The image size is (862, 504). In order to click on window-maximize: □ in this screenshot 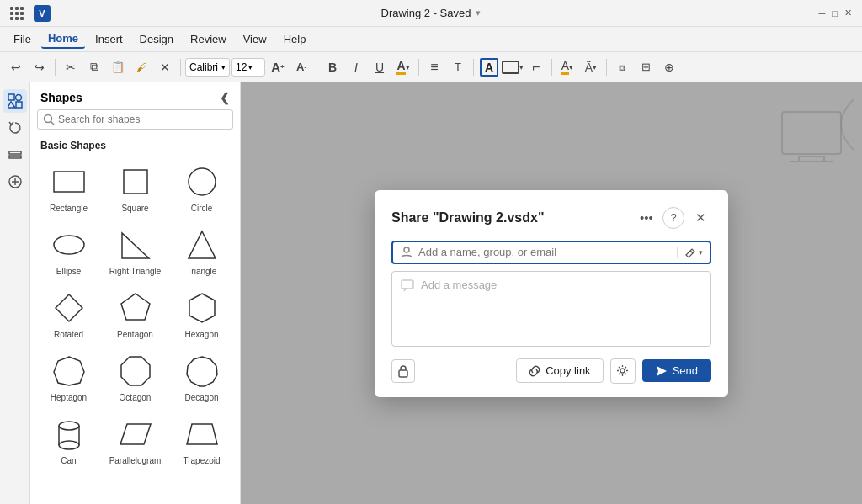, I will do `click(835, 13)`.